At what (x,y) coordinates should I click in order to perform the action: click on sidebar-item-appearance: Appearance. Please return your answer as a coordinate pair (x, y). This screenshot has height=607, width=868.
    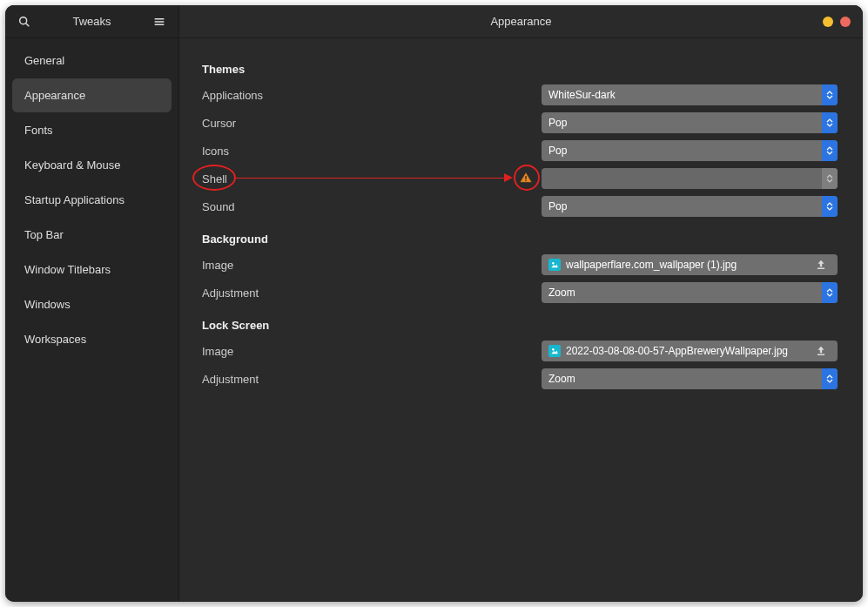
    Looking at the image, I should click on (92, 96).